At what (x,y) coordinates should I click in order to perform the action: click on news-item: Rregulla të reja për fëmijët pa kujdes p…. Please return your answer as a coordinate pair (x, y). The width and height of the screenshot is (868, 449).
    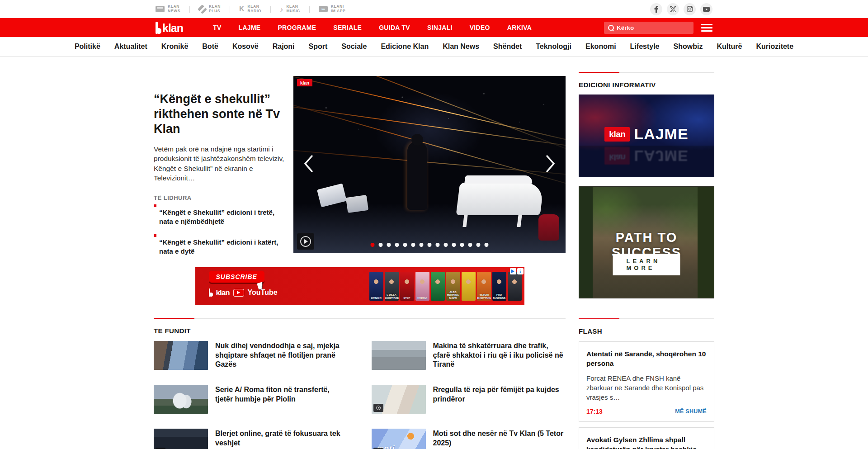
    Looking at the image, I should click on (469, 399).